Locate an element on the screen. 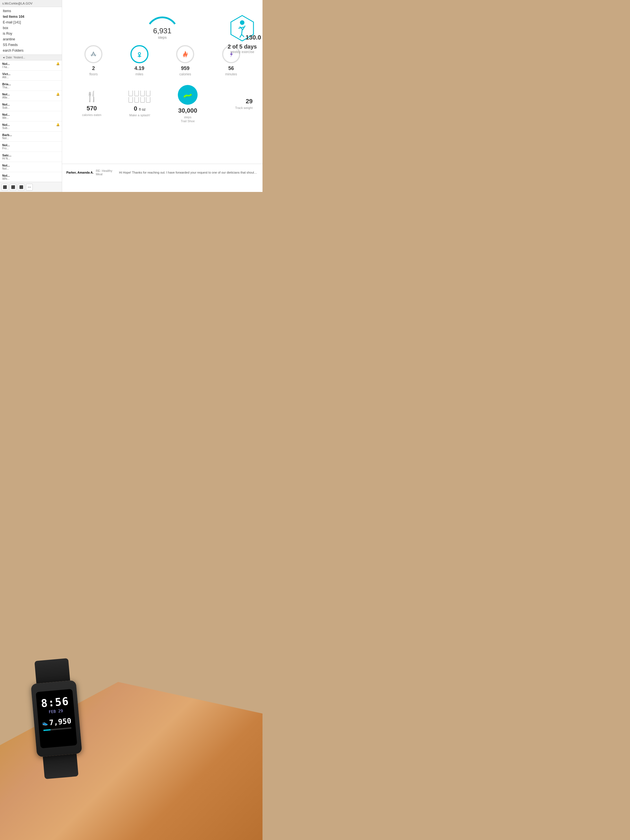 This screenshot has height=840, width=630. watch-steps-icon: 👟 is located at coordinates (45, 723).